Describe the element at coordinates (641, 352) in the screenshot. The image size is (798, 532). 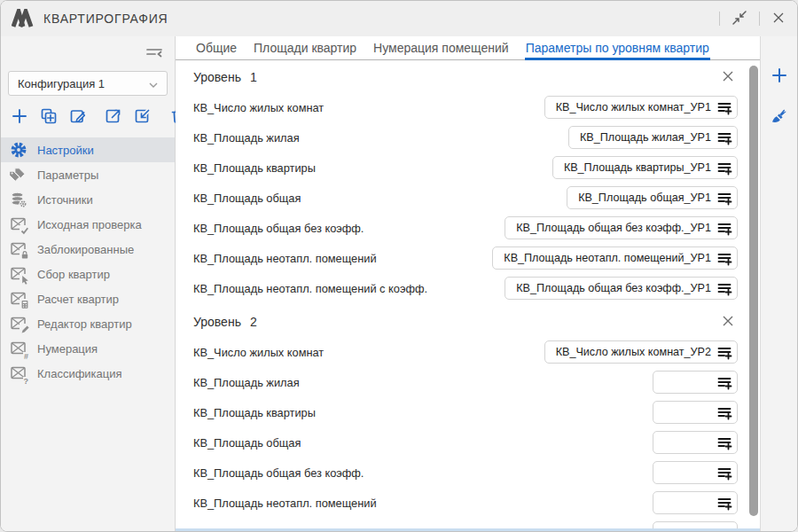
I see `parameter-value-field: КВ_Число жилых комнат_УР2` at that location.